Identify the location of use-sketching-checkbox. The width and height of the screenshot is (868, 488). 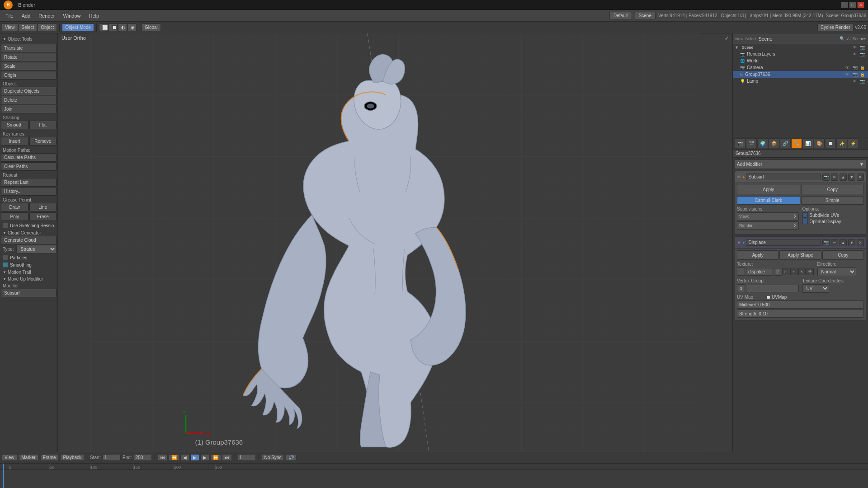
(5, 225).